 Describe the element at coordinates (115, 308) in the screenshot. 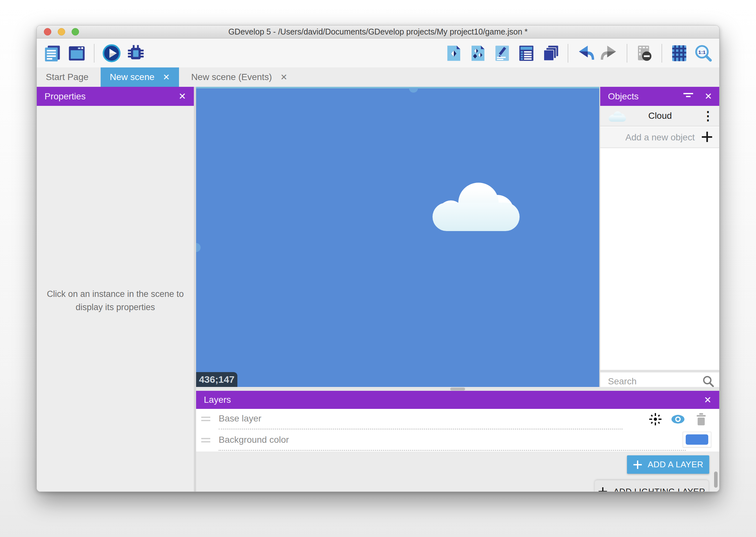

I see `empty-message-line: display its properties` at that location.